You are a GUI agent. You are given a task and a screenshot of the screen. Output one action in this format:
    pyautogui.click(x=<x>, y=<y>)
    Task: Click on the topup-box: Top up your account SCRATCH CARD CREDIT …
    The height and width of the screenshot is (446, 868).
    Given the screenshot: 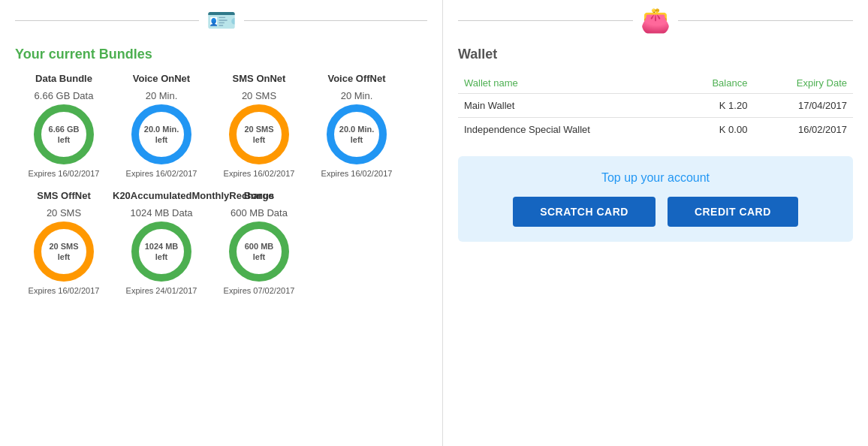 What is the action you would take?
    pyautogui.click(x=656, y=199)
    